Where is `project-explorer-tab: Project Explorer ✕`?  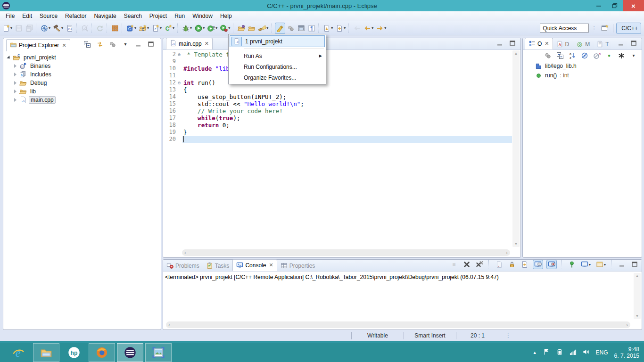
project-explorer-tab: Project Explorer ✕ is located at coordinates (38, 45).